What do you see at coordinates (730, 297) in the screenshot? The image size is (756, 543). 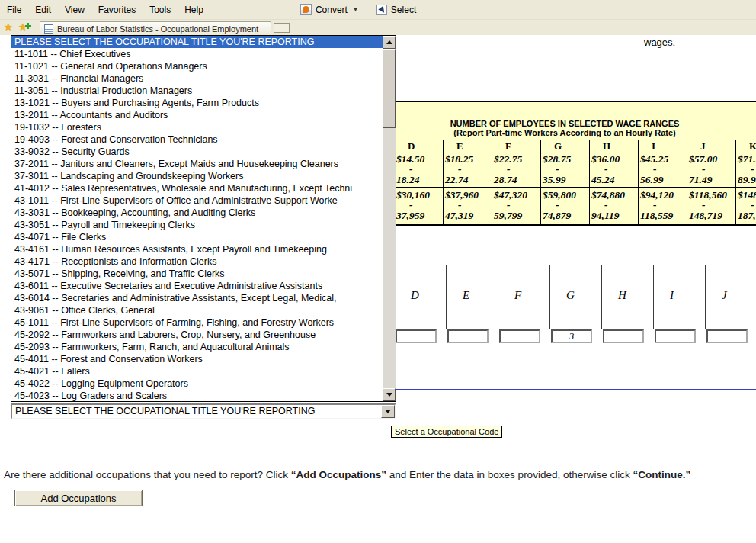 I see `entry-column-letter: J` at bounding box center [730, 297].